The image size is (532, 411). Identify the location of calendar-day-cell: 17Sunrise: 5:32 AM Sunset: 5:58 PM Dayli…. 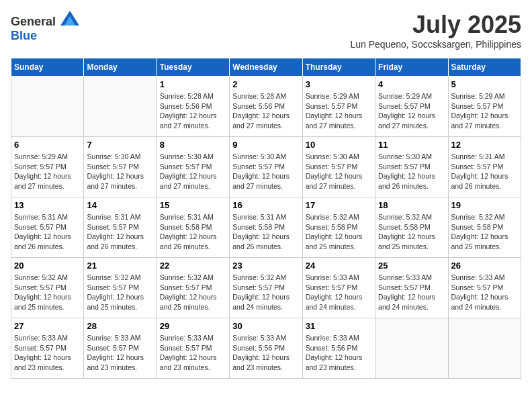
(339, 228).